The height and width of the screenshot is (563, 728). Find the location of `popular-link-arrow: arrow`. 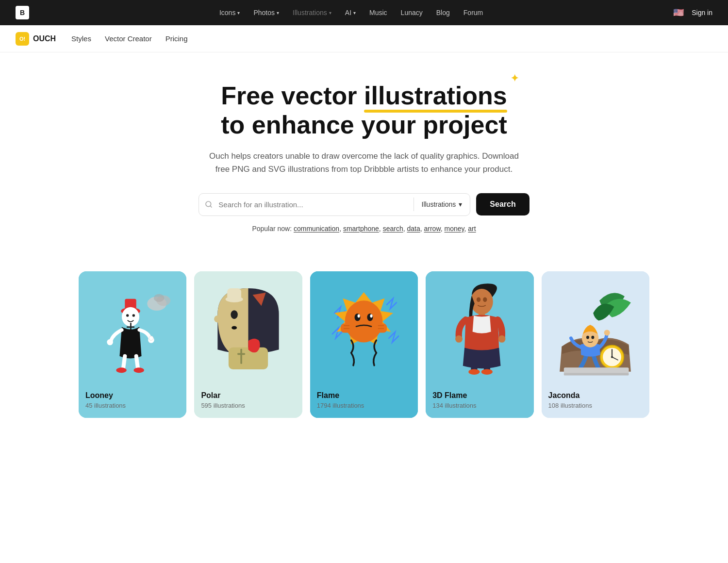

popular-link-arrow: arrow is located at coordinates (432, 229).